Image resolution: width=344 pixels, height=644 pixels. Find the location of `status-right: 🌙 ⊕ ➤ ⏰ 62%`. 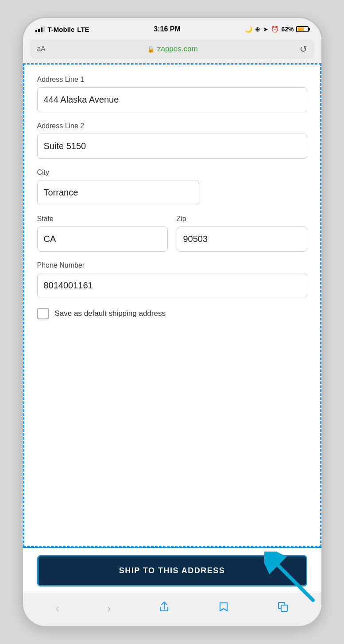

status-right: 🌙 ⊕ ➤ ⏰ 62% is located at coordinates (277, 29).